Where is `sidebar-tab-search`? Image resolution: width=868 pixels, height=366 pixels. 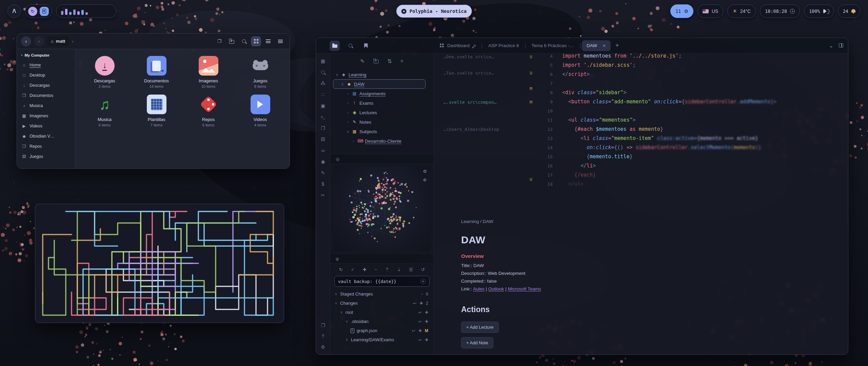
sidebar-tab-search is located at coordinates (350, 46).